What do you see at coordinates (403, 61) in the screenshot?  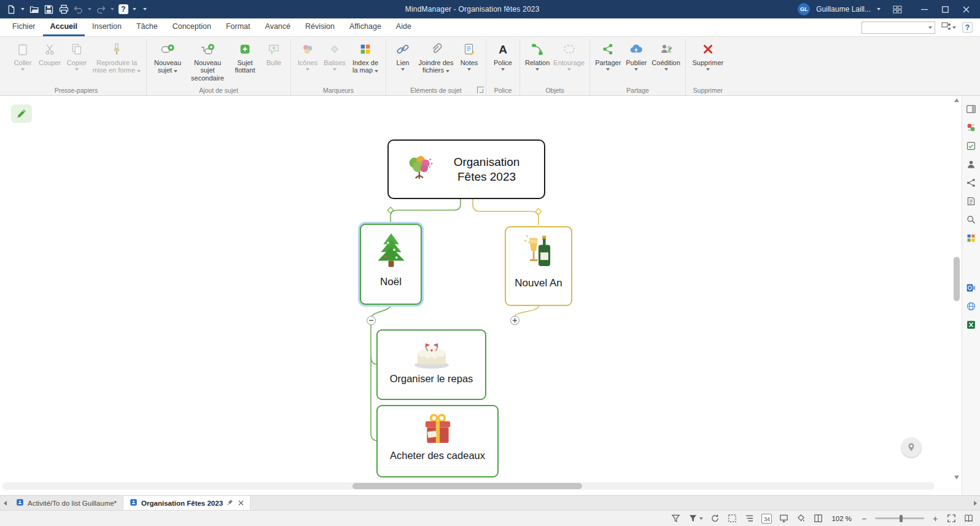 I see `link-button: Lien` at bounding box center [403, 61].